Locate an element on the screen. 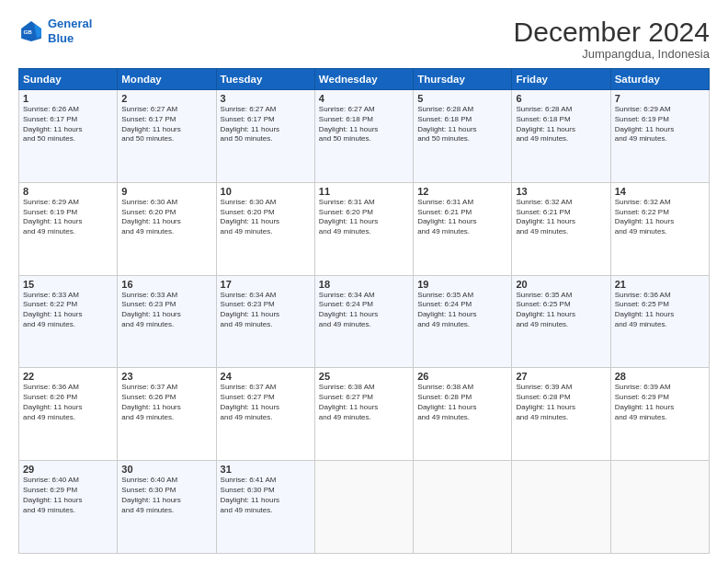 The width and height of the screenshot is (728, 563). calendar-day-cell: 31Sunrise: 6:41 AMSunset: 6:30 PMDayligh… is located at coordinates (265, 508).